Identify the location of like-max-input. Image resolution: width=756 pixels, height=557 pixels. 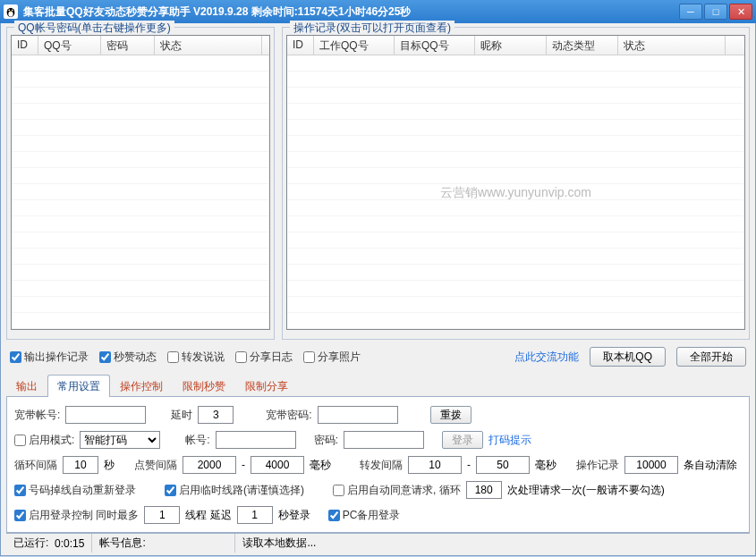
(277, 465).